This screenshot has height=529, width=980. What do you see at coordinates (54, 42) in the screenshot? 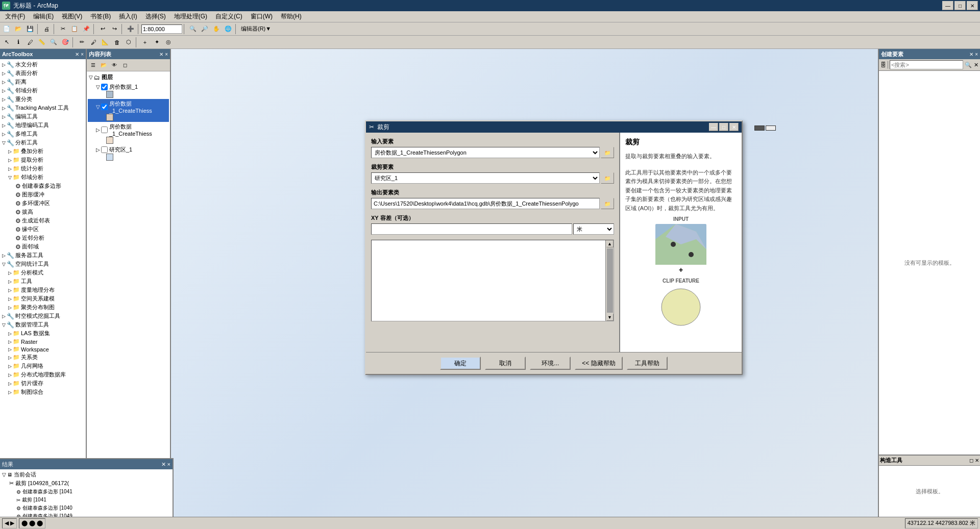
I see `find-button: 🔍` at bounding box center [54, 42].